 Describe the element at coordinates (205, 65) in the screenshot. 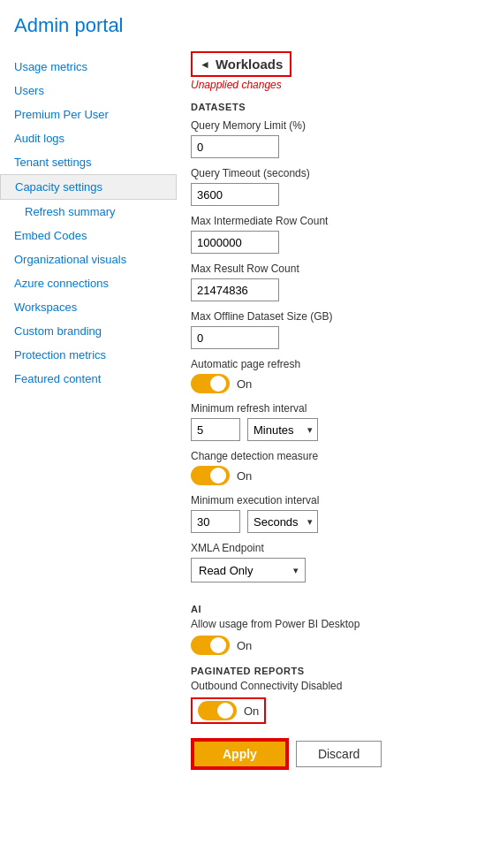

I see `collapse-arrow-icon: ◄` at that location.